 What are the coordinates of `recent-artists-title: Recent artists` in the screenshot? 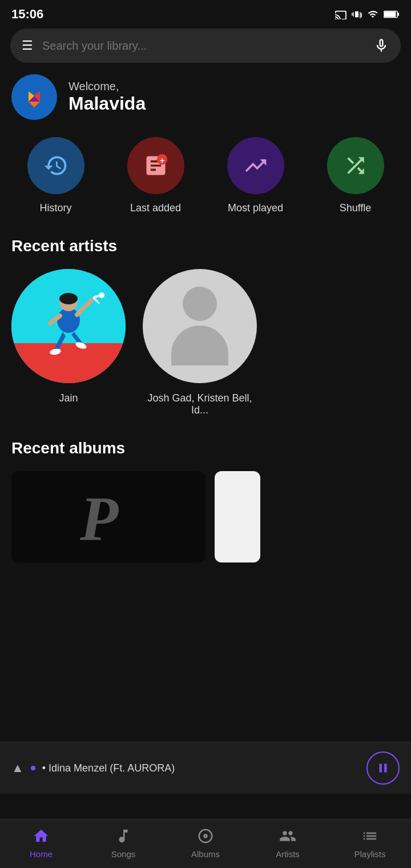 It's located at (206, 253).